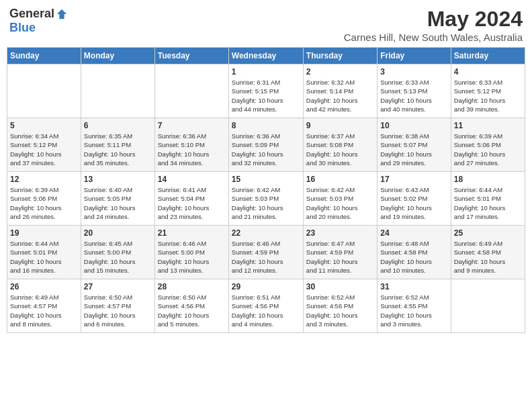  I want to click on day-number: 6, so click(118, 126).